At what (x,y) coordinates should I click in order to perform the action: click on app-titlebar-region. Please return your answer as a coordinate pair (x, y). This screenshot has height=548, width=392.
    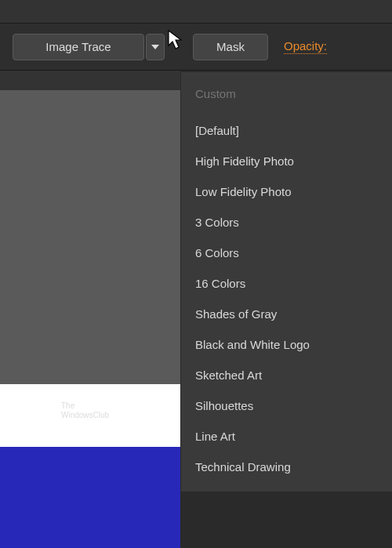
    Looking at the image, I should click on (196, 12).